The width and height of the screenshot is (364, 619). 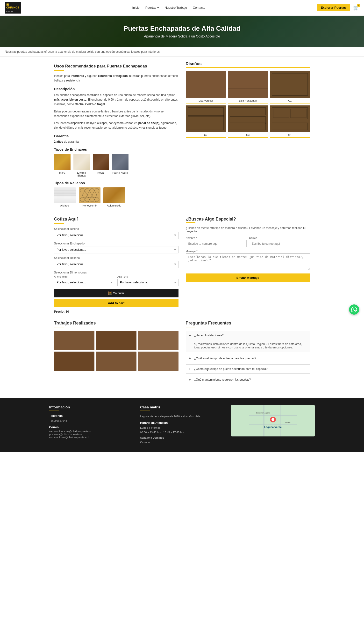 I want to click on footer-sd: Sábado a Domingo Cerrado, so click(x=182, y=440).